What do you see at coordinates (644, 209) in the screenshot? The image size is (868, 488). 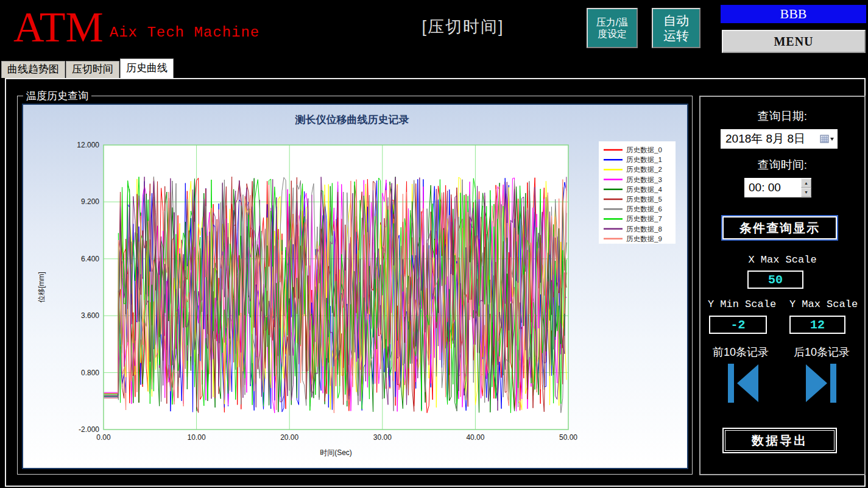 I see `legend-label: 历史数据_6` at bounding box center [644, 209].